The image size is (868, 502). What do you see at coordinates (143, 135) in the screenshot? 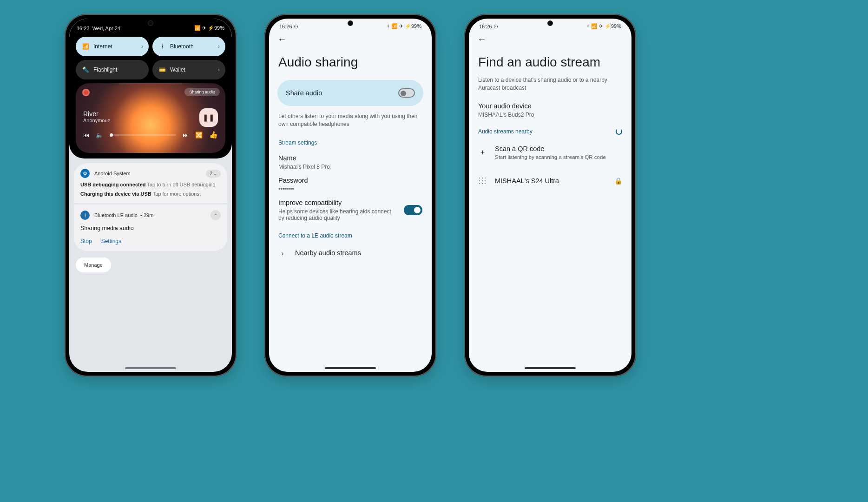
I see `seek-bar` at bounding box center [143, 135].